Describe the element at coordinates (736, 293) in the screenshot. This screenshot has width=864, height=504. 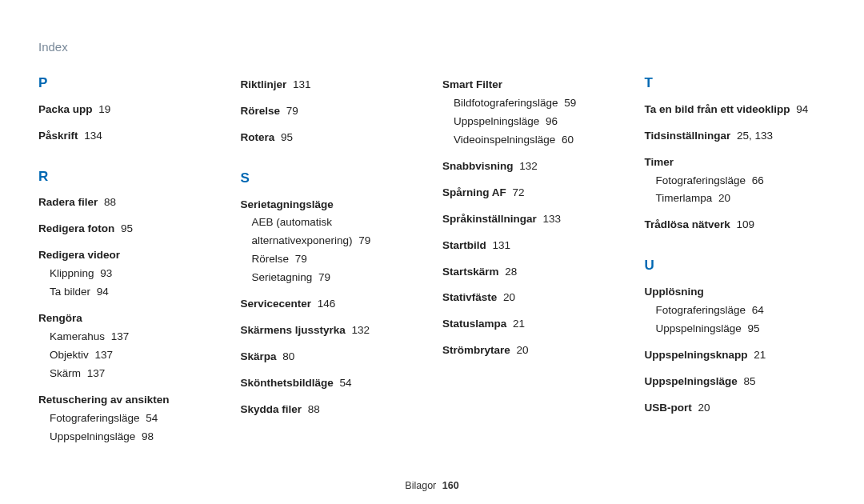
I see `index-entry: Upplösning` at that location.